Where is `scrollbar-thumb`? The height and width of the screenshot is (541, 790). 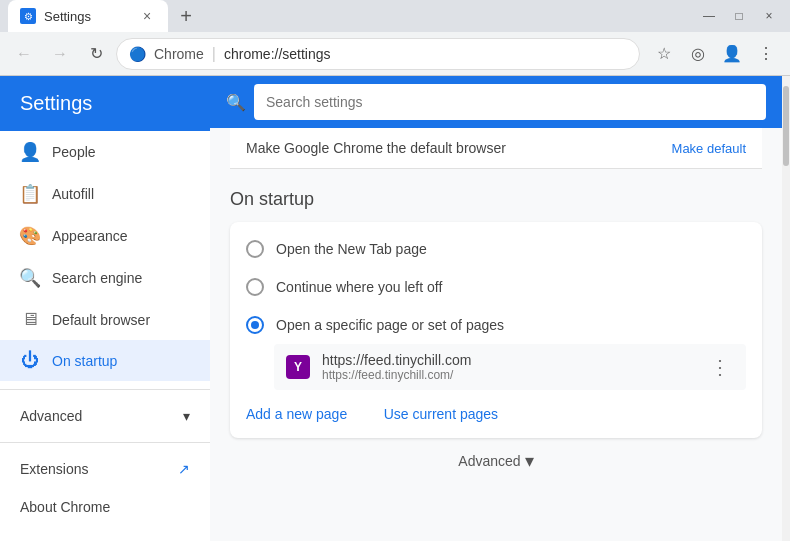
scrollbar-thumb is located at coordinates (786, 126).